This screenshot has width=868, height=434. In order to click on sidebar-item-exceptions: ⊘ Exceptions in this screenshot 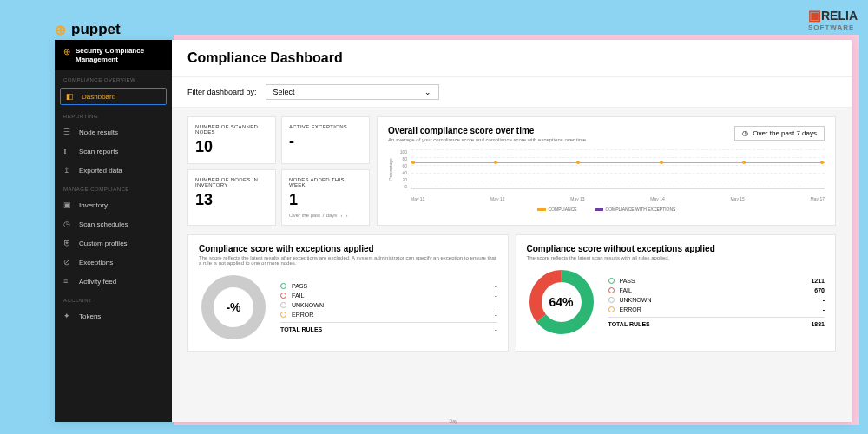, I will do `click(113, 262)`.